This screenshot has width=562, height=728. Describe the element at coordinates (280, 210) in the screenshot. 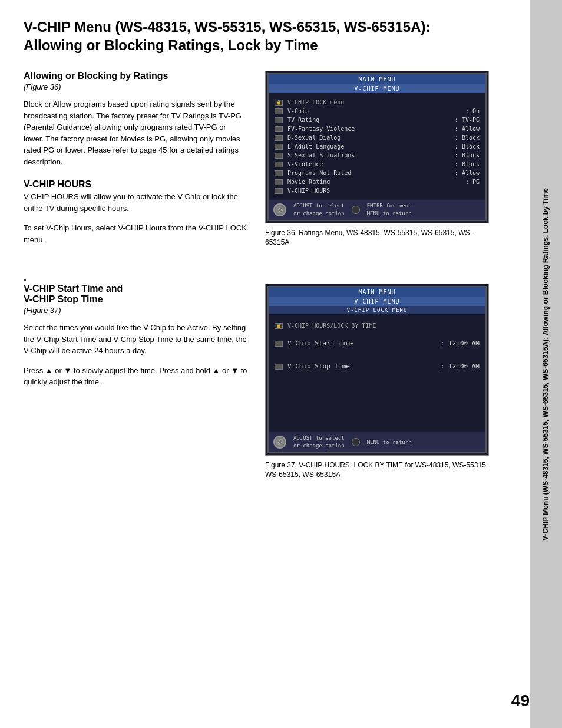

I see `joystick-icon` at that location.